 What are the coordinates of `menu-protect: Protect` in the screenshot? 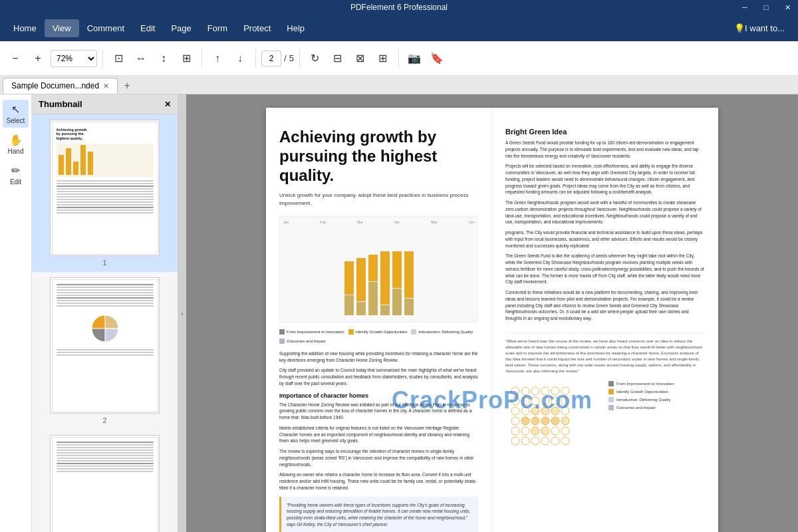 It's located at (257, 28).